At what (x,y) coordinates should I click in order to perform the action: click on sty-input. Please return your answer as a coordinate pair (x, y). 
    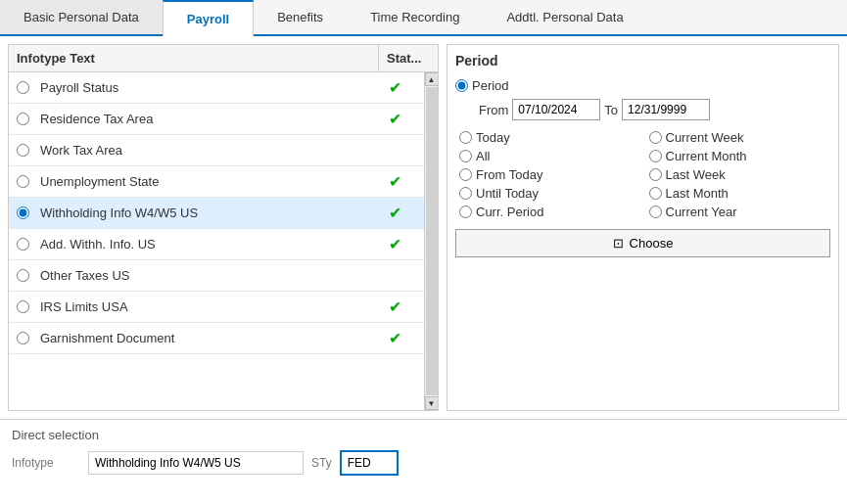
    Looking at the image, I should click on (369, 463).